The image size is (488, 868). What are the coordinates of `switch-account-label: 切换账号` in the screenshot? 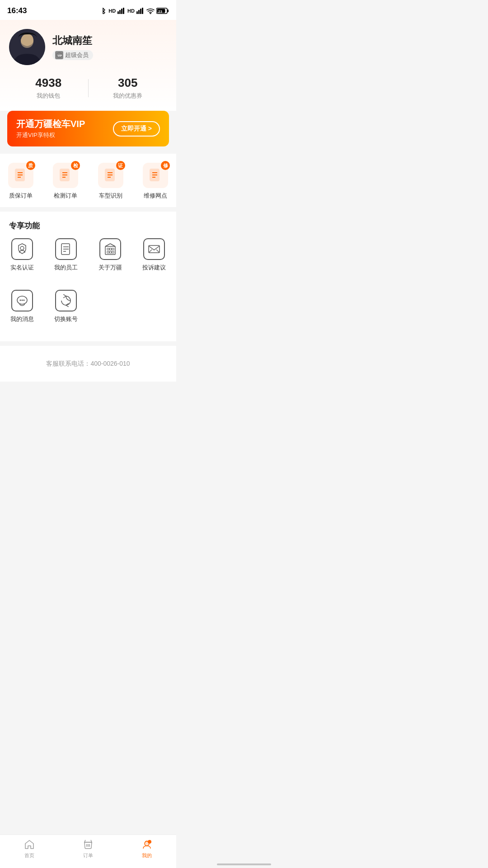 It's located at (66, 319).